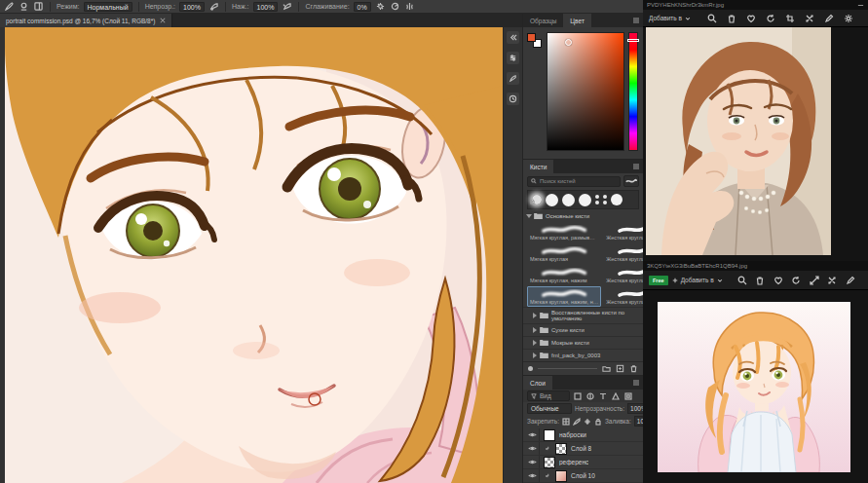 The image size is (868, 483). What do you see at coordinates (549, 409) in the screenshot?
I see `layer-blend-mode-select: Обычные` at bounding box center [549, 409].